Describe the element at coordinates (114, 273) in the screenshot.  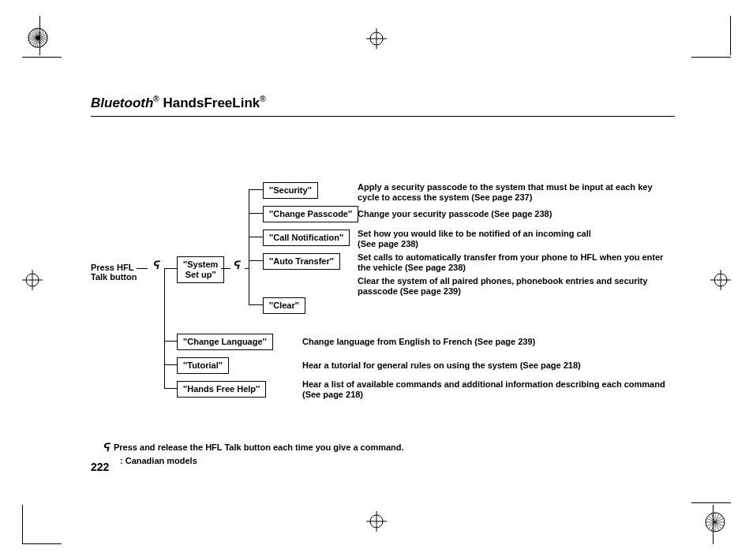
I see `root-label: Press HFLTalk button` at that location.